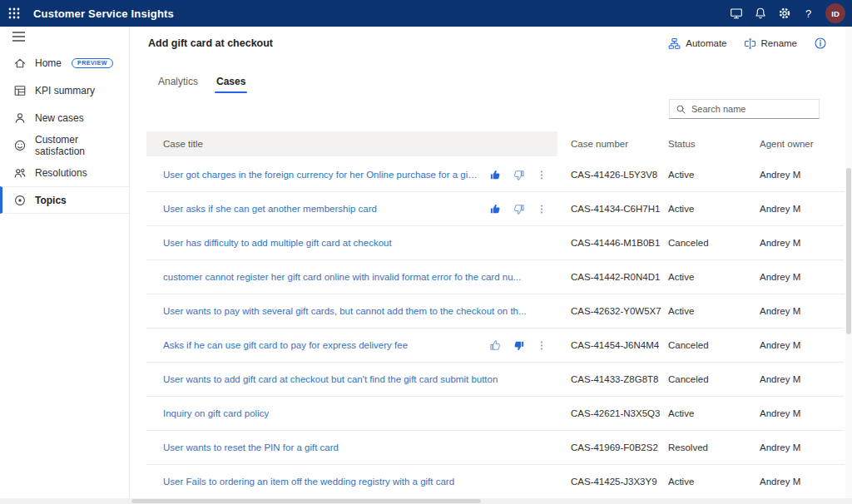 Image resolution: width=852 pixels, height=504 pixels. What do you see at coordinates (495, 311) in the screenshot?
I see `table-row: User wants to pay with several gift card…` at bounding box center [495, 311].